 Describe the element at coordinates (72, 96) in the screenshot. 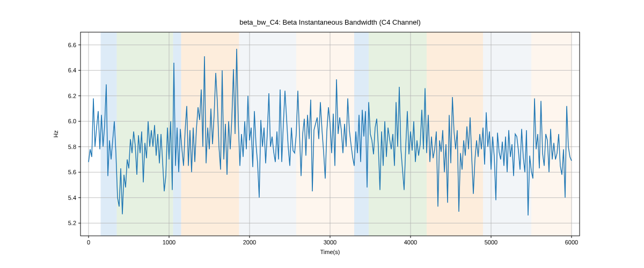

I see `y-tick-label: 6.2` at that location.